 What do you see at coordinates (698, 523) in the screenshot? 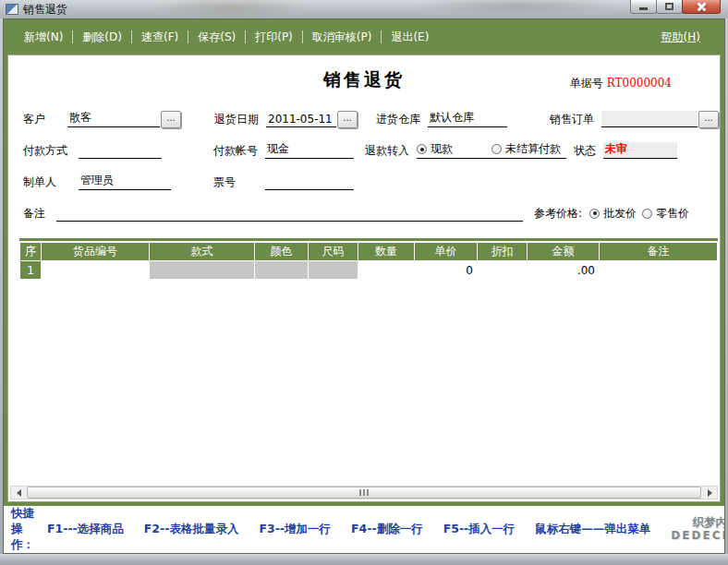
I see `watermark-line1: 织梦内容管理系统` at bounding box center [698, 523].